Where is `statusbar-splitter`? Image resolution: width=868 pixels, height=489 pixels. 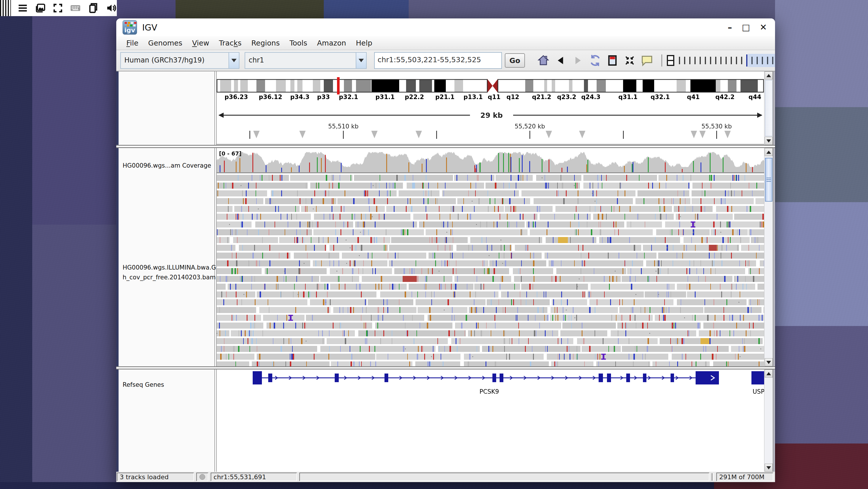 statusbar-splitter is located at coordinates (713, 477).